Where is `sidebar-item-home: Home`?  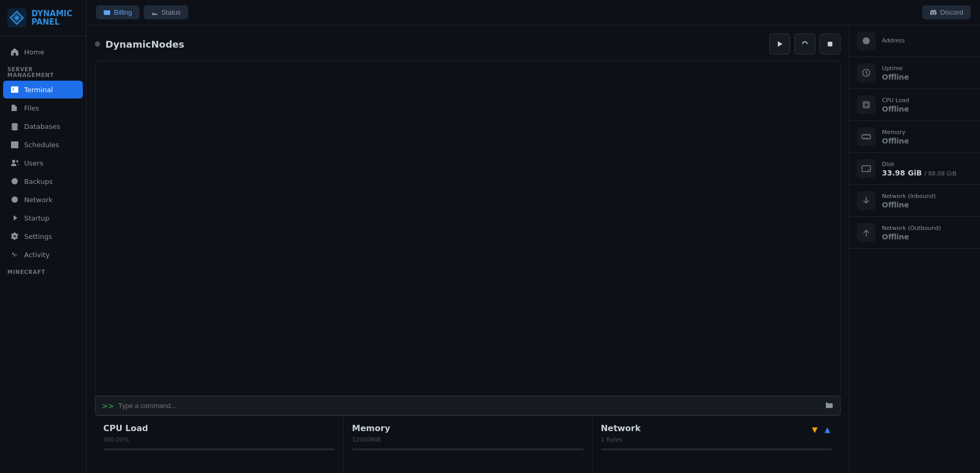 sidebar-item-home: Home is located at coordinates (43, 52).